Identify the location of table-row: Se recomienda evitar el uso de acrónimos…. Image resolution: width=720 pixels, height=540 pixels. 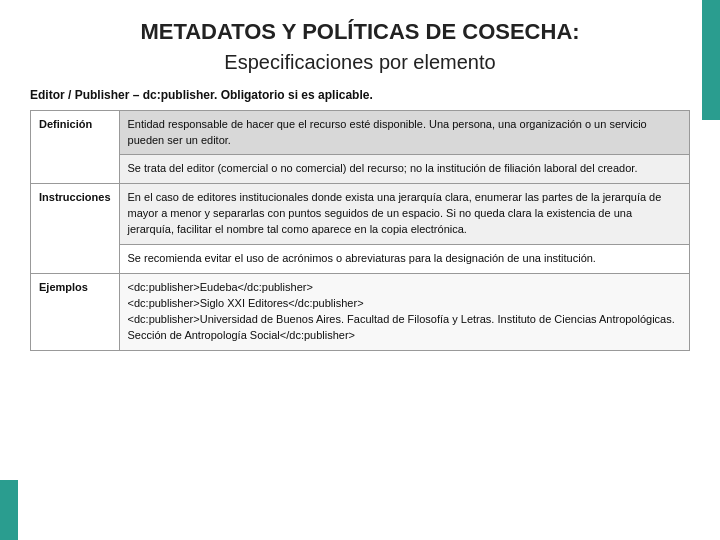
(360, 260).